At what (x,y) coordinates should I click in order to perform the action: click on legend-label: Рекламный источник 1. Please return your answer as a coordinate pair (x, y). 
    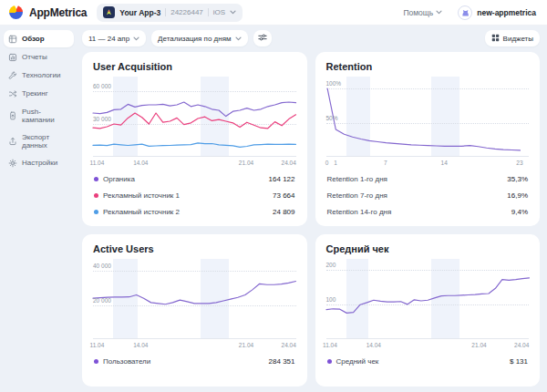
    Looking at the image, I should click on (141, 195).